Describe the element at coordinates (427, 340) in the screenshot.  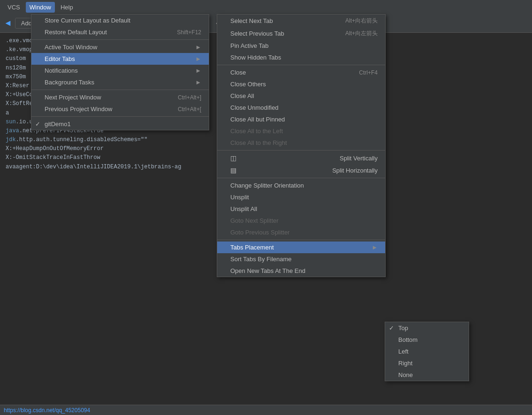
I see `menu-placement-bottom: Bottom` at that location.